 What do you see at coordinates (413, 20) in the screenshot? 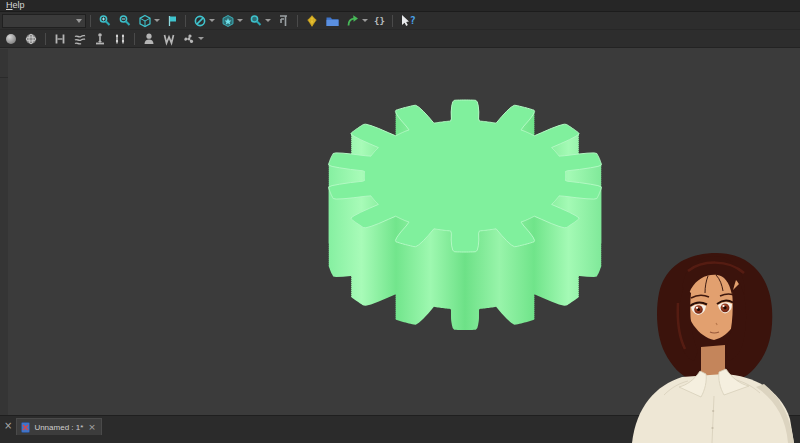
I see `question-mark-icon: ?` at bounding box center [413, 20].